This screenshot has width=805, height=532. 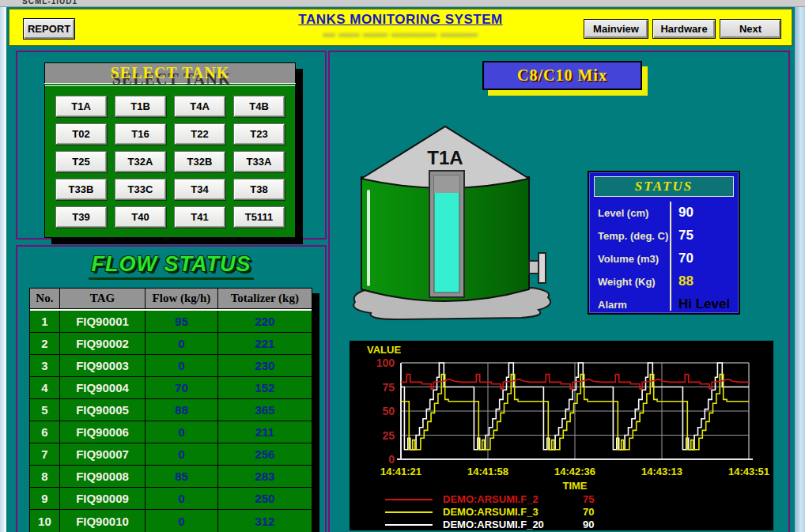 What do you see at coordinates (199, 190) in the screenshot?
I see `tank-button-T34: T34` at bounding box center [199, 190].